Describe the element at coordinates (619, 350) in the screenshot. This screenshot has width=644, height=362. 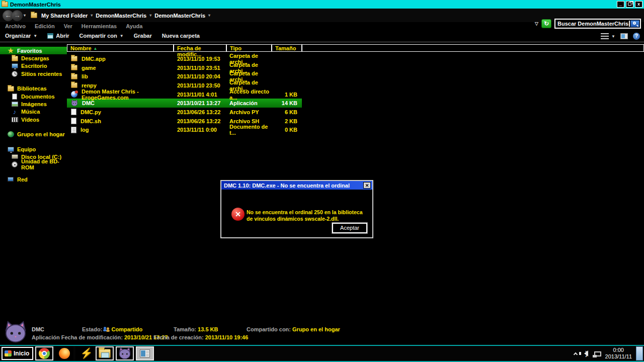
I see `clock-time: 0:00` at that location.